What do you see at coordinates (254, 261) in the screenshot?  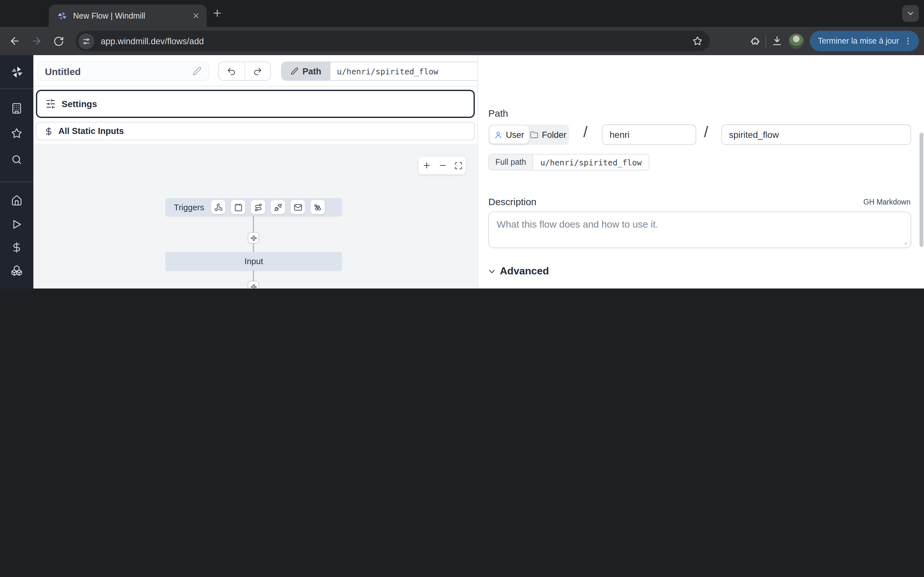 I see `input-node: Input` at bounding box center [254, 261].